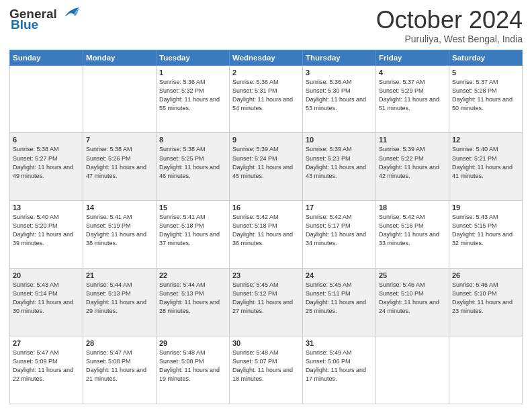 The height and width of the screenshot is (411, 532). I want to click on calendar-cell: 3Sunrise: 5:36 AMSunset: 5:30 PMDaylight…, so click(340, 99).